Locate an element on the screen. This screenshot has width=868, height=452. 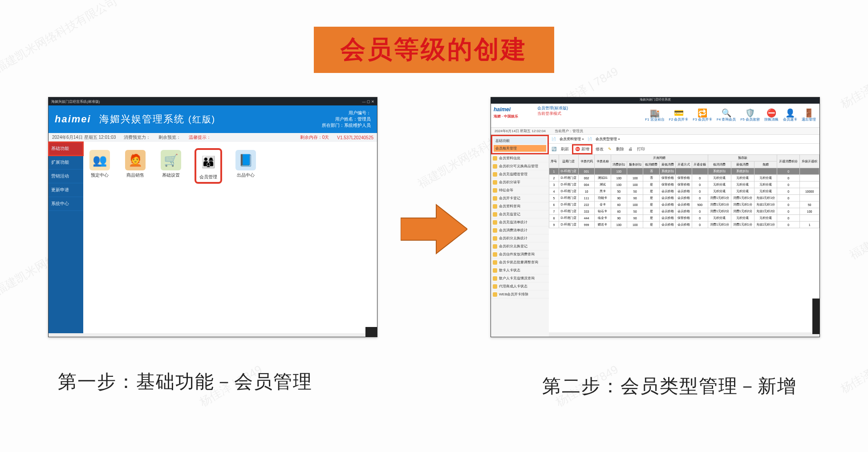
table-row: 9D-环境门店999赠送卡100100是会员价格会员价格0消费1元积1分消费1元… is located at coordinates (685, 225).